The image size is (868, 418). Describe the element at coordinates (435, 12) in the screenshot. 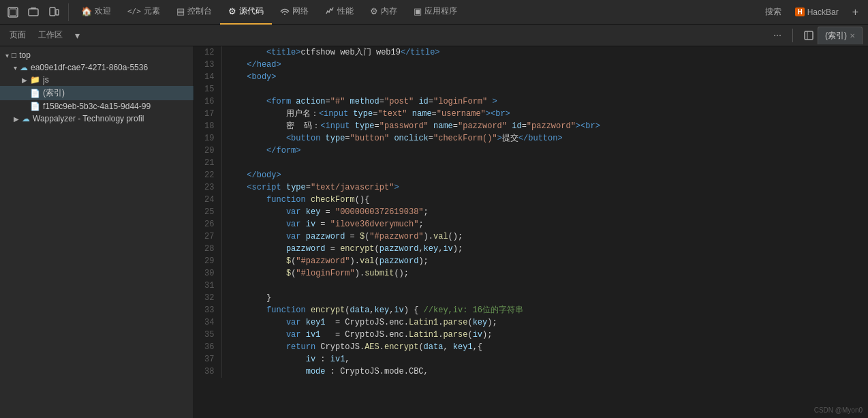

I see `tab-application: ▣ 应用程序` at that location.